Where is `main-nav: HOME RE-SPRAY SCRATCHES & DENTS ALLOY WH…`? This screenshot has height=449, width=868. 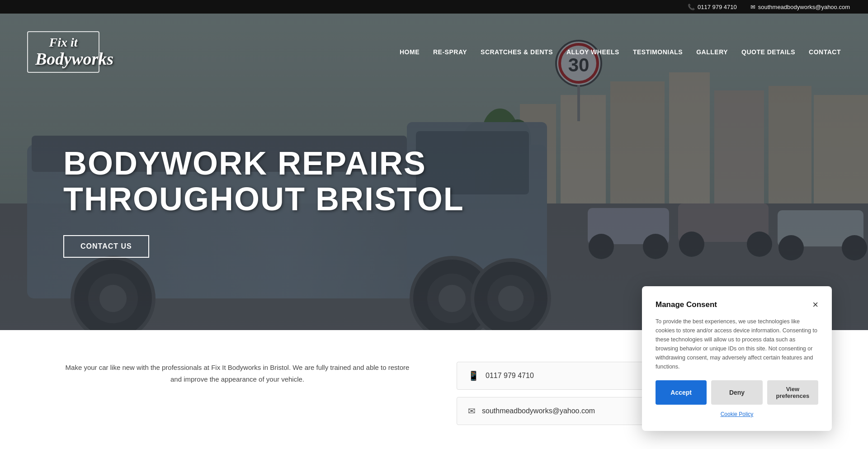
main-nav: HOME RE-SPRAY SCRATCHES & DENTS ALLOY WH… is located at coordinates (620, 52).